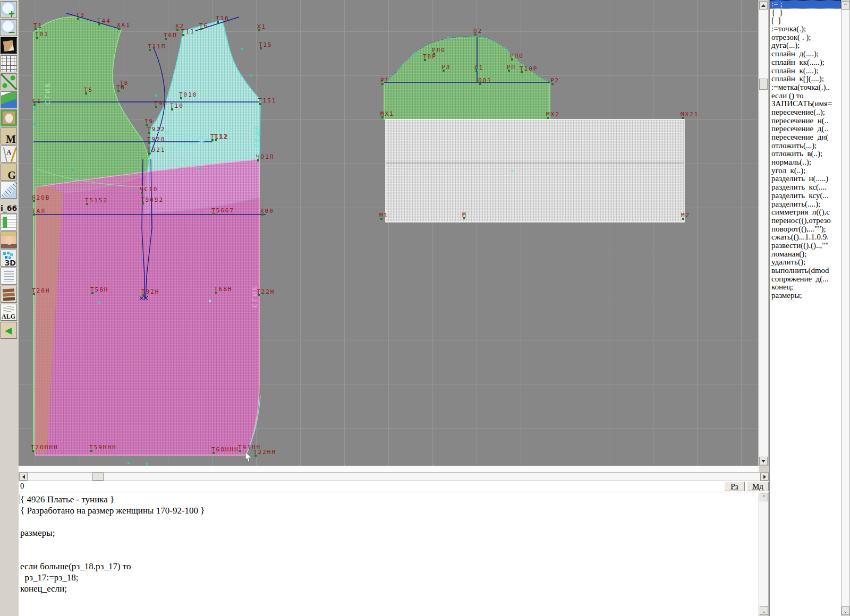  Describe the element at coordinates (8, 240) in the screenshot. I see `model-photo-tool` at that location.